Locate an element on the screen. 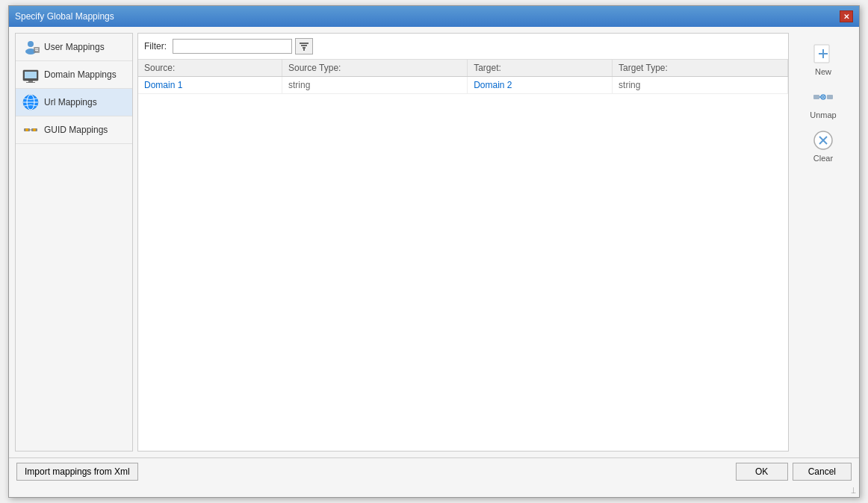 Image resolution: width=868 pixels, height=503 pixels. col-target: Target: is located at coordinates (540, 69).